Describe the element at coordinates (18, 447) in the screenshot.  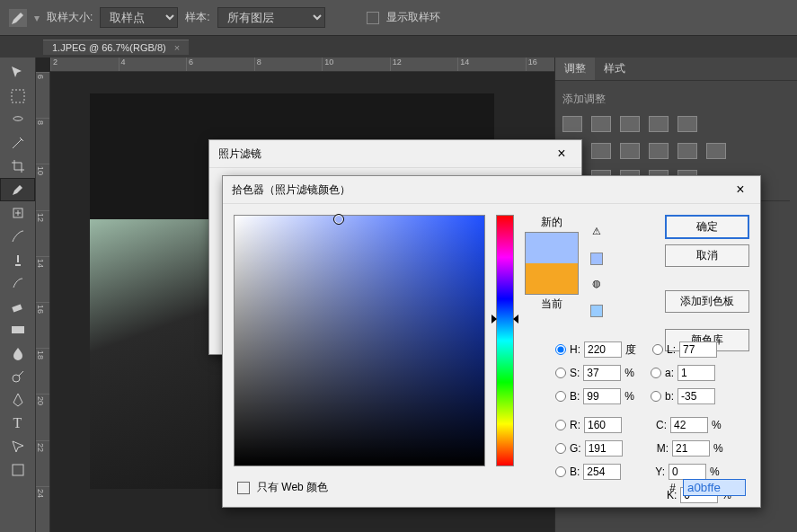
I see `path-tool` at that location.